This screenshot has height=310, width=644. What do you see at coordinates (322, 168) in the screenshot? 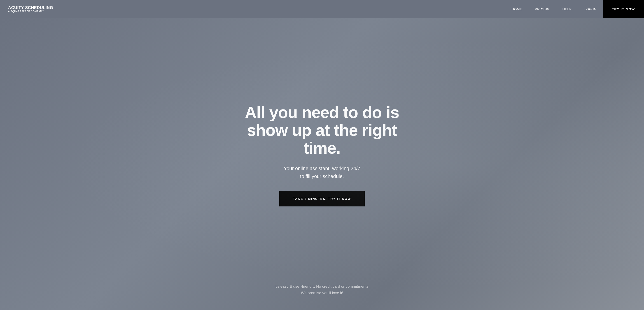
I see `hero-subheadline-line1: Your online assistant, working 24/7` at bounding box center [322, 168].